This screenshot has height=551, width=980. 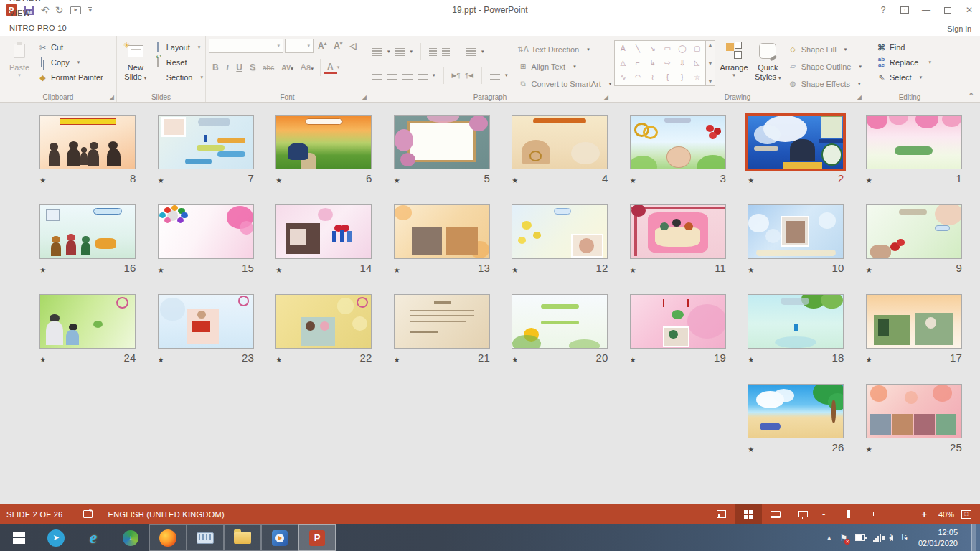 I want to click on minimize-button: —, so click(x=926, y=10).